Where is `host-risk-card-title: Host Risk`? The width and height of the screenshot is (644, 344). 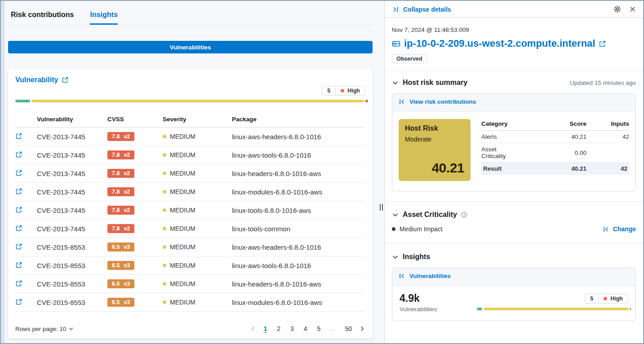
host-risk-card-title: Host Risk is located at coordinates (435, 128).